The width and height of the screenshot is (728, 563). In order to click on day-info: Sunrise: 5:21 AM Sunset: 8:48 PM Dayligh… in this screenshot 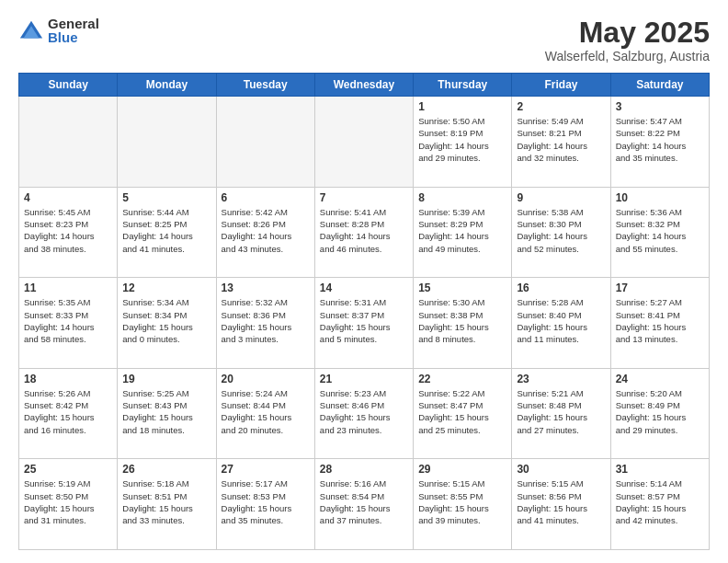, I will do `click(561, 412)`.